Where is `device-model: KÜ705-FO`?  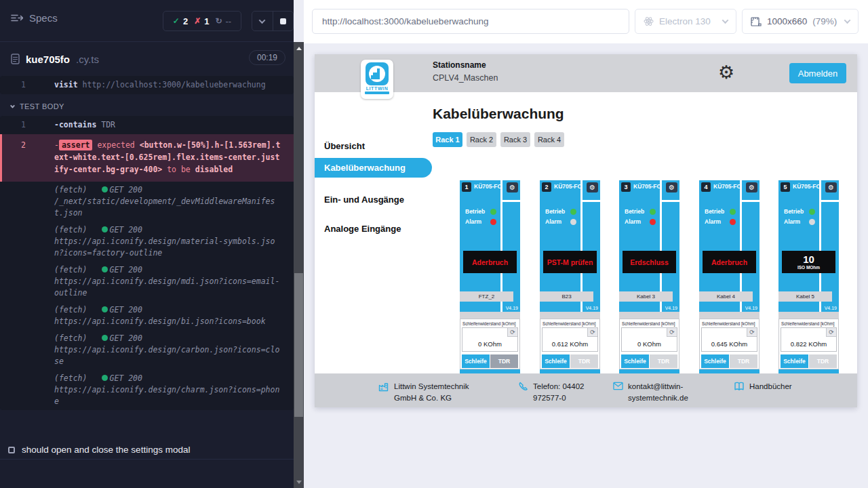 device-model: KÜ705-FO is located at coordinates (807, 186).